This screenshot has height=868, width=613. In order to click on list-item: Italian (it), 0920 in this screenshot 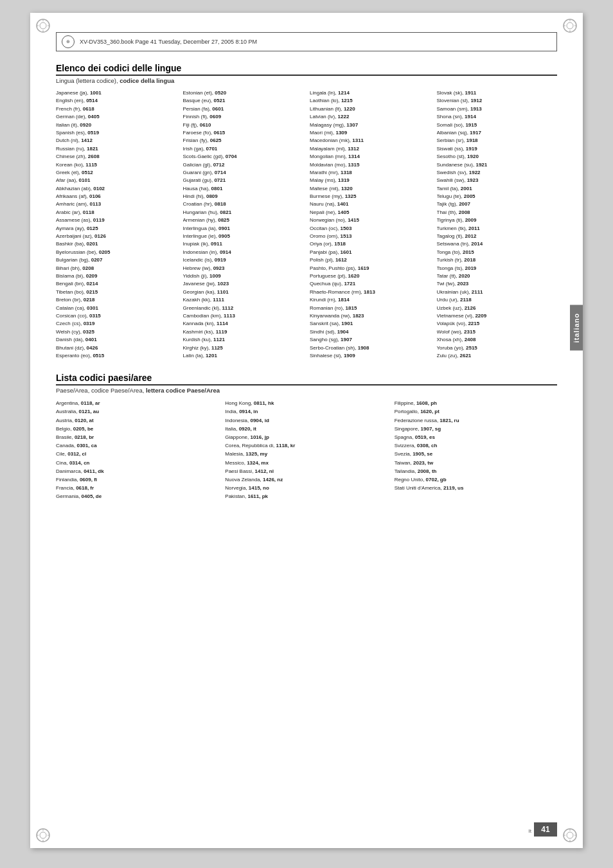, I will do `click(116, 125)`.